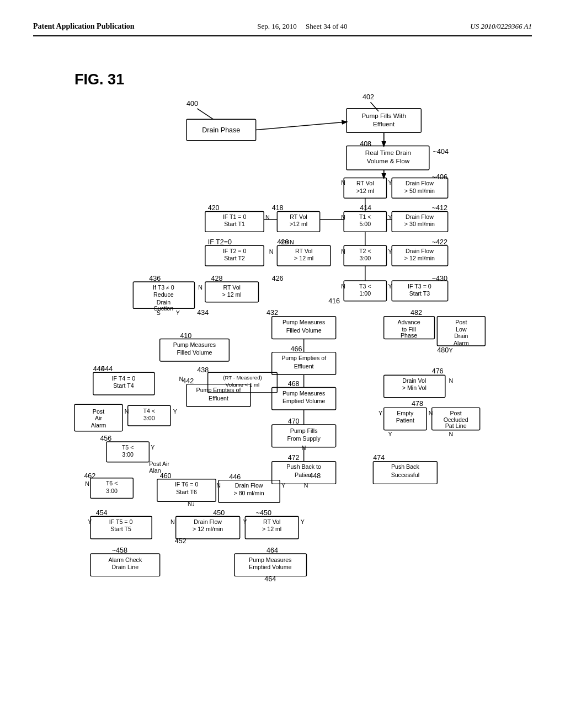  Describe the element at coordinates (102, 513) in the screenshot. I see `svg-text: 454` at that location.